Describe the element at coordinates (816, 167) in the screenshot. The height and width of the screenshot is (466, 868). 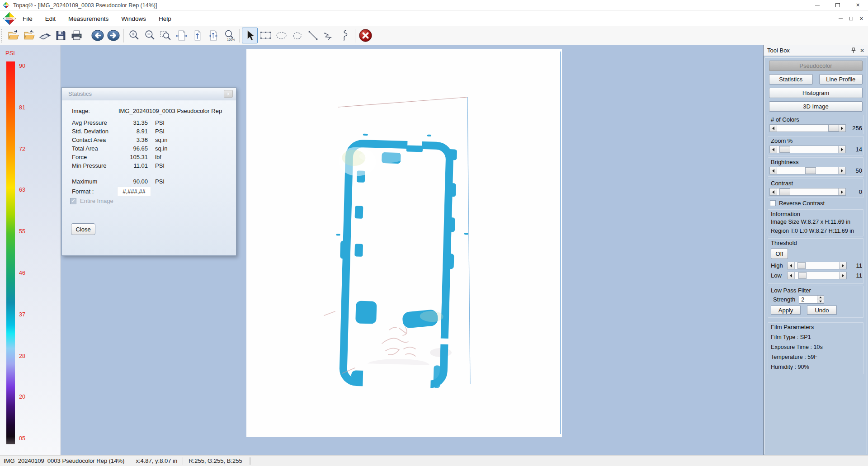
I see `brightness-group: Brightness 50` at that location.